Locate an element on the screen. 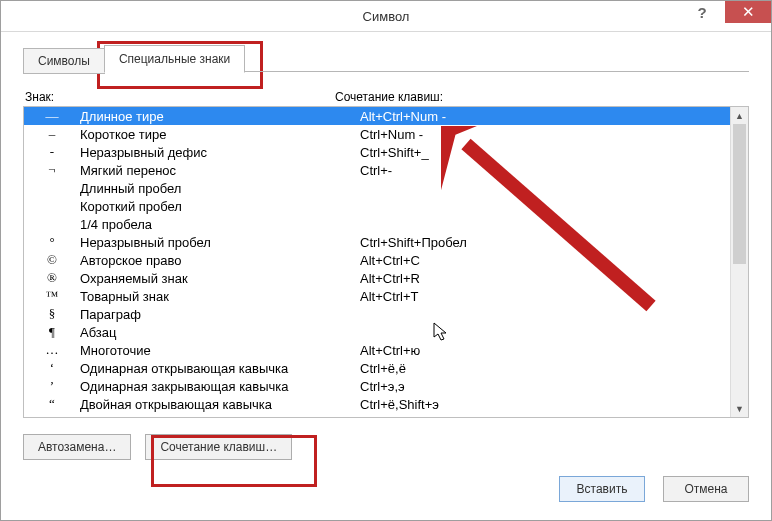  list-item-shortcut: Alt+Ctrl+T is located at coordinates (545, 296).